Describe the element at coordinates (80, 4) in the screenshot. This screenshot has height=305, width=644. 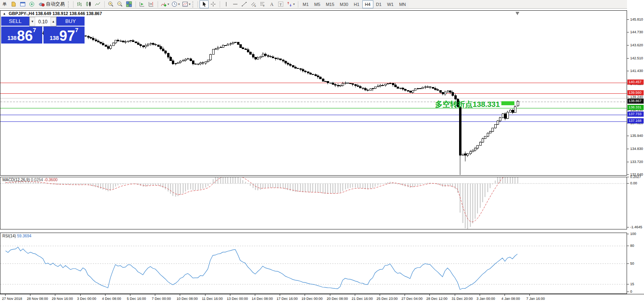
I see `bar-chart-button` at that location.